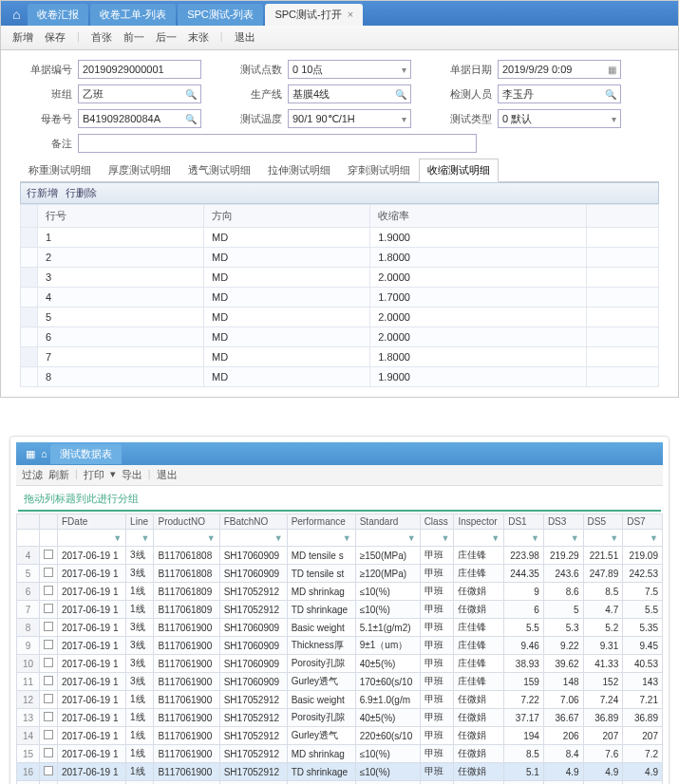 This screenshot has height=784, width=679. Describe the element at coordinates (92, 522) in the screenshot. I see `grid-col-FDate: FDate` at that location.